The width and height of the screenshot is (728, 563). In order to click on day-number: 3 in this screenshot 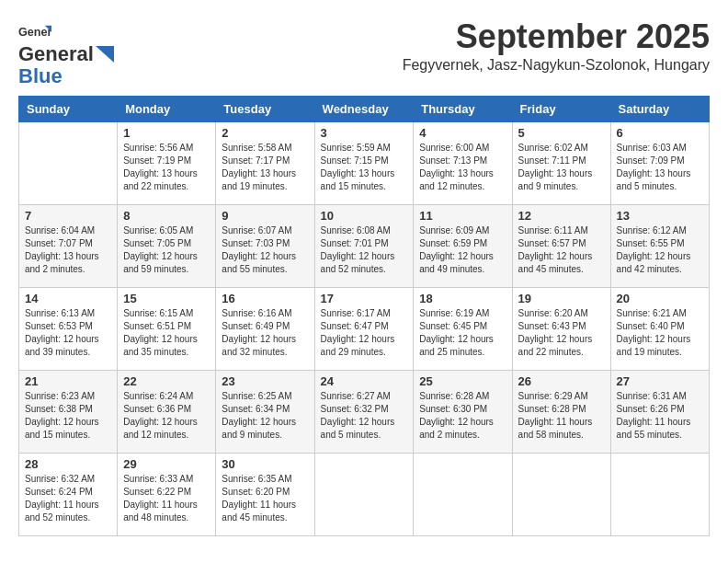, I will do `click(364, 132)`.